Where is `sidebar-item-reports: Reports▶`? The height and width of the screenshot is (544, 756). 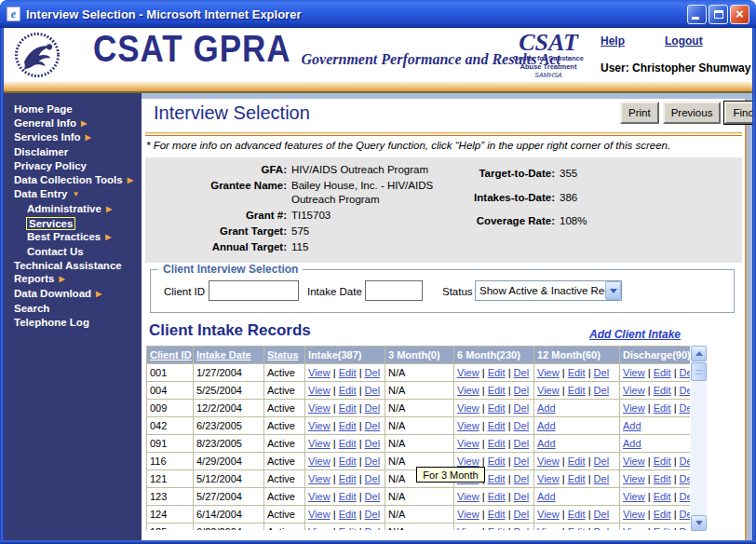
sidebar-item-reports: Reports▶ is located at coordinates (73, 279).